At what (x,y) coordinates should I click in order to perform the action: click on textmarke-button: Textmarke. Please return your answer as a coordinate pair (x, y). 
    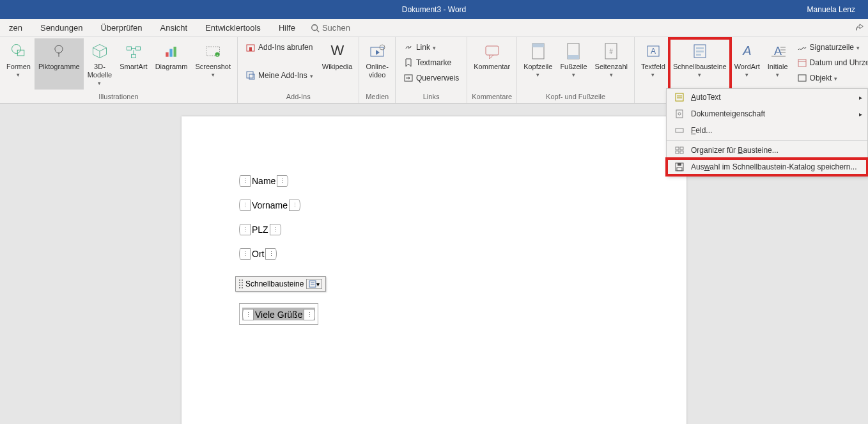
    Looking at the image, I should click on (431, 63).